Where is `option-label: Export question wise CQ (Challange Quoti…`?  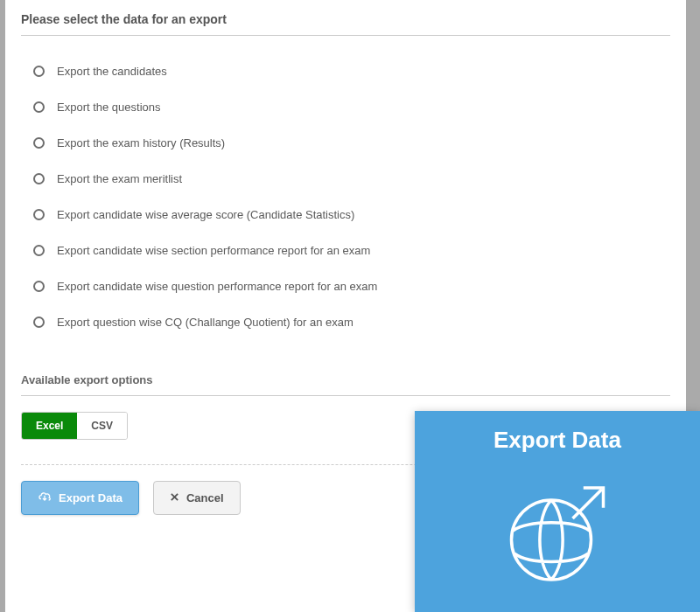 option-label: Export question wise CQ (Challange Quoti… is located at coordinates (205, 322).